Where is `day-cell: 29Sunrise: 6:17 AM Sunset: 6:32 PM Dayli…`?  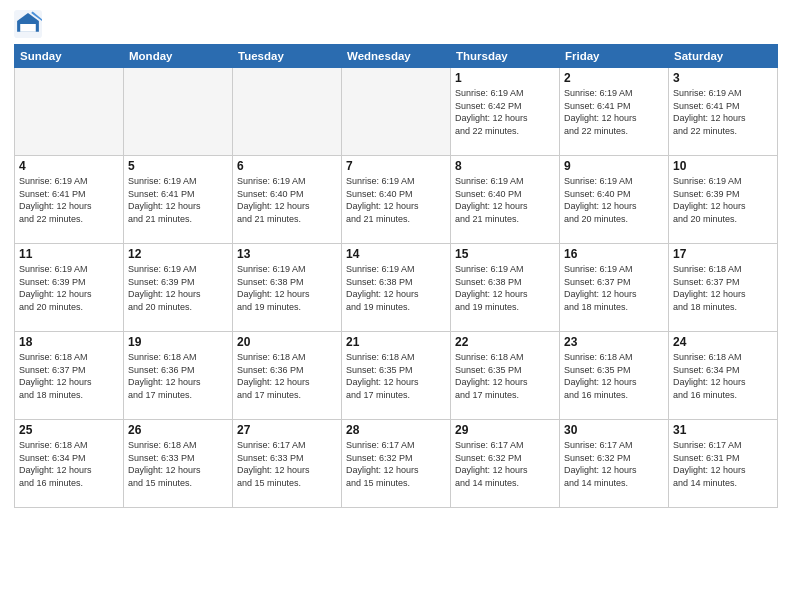
day-cell: 29Sunrise: 6:17 AM Sunset: 6:32 PM Dayli… is located at coordinates (506, 464).